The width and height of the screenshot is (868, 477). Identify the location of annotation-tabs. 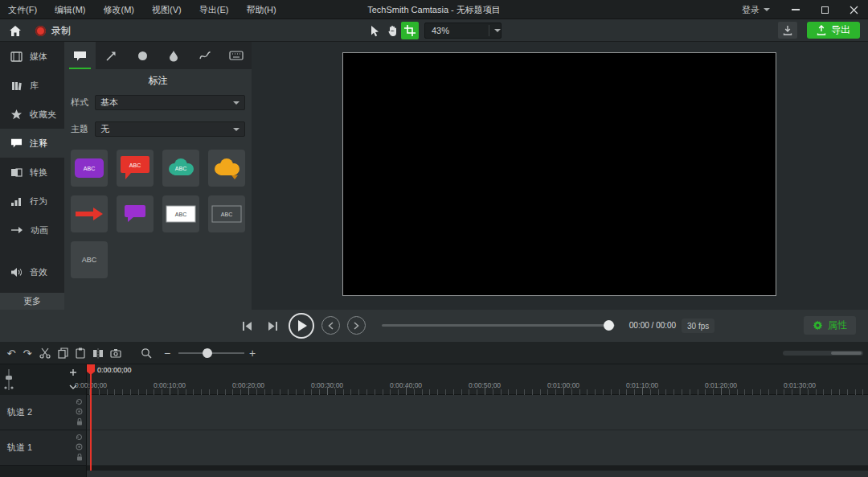
(158, 56).